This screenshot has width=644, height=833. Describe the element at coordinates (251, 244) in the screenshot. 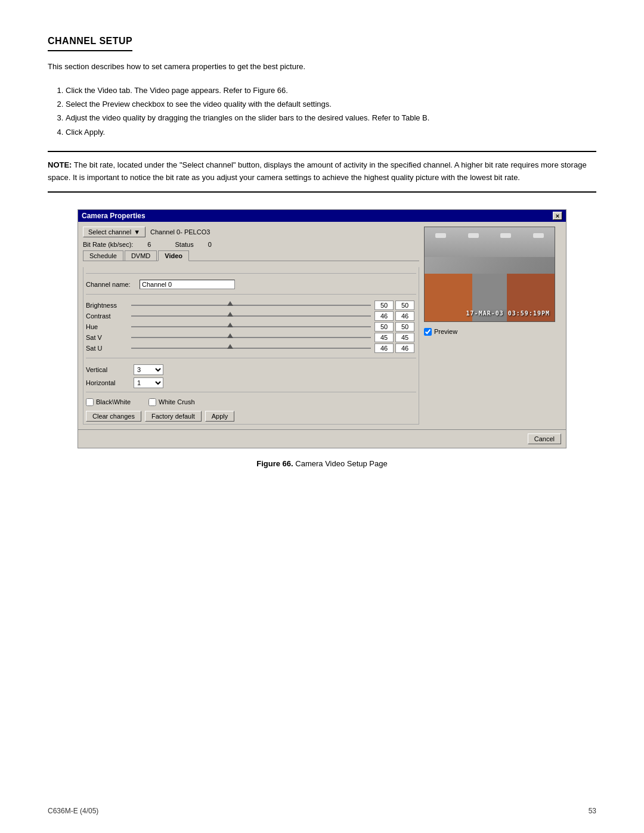

I see `bitrate-row: Bit Rate (kb/sec): 6 Status 0` at that location.